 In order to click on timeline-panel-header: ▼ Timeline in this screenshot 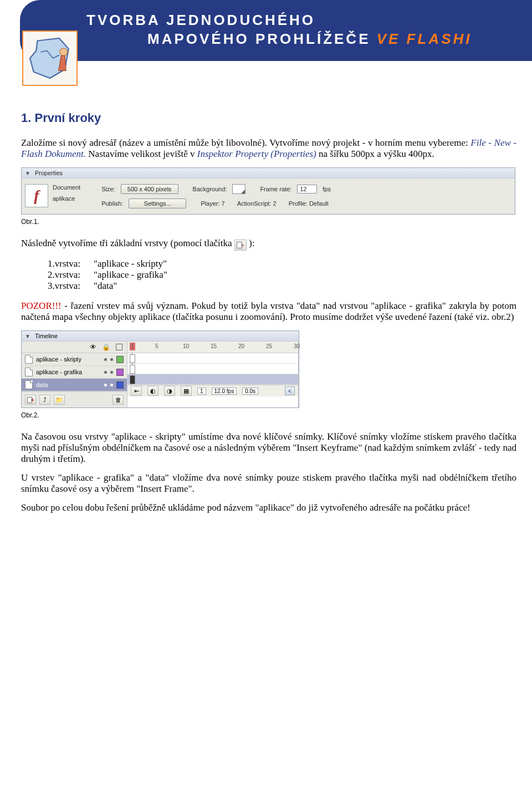, I will do `click(160, 336)`.